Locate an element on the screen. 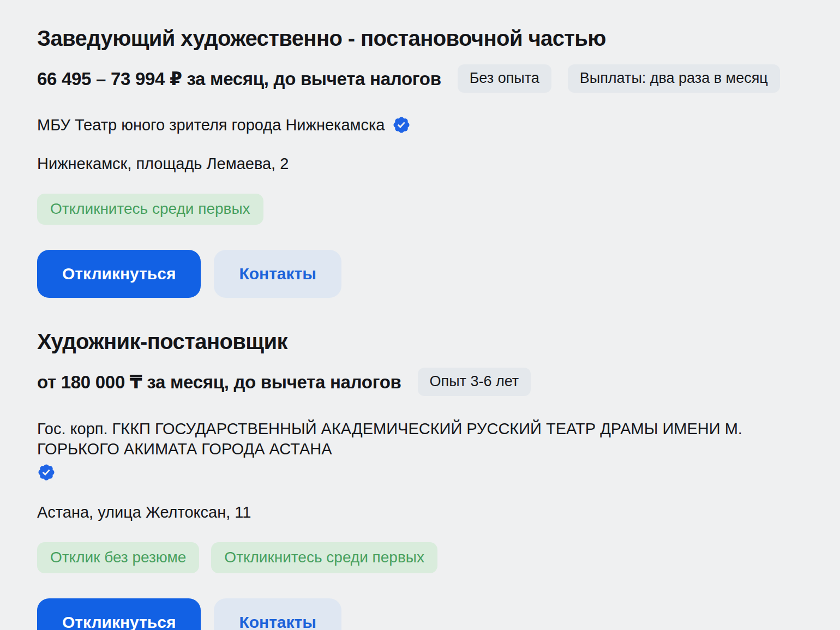  salary-row: 66 495 – 73 994 ₽ за месяц, до вычета на… is located at coordinates (422, 79).